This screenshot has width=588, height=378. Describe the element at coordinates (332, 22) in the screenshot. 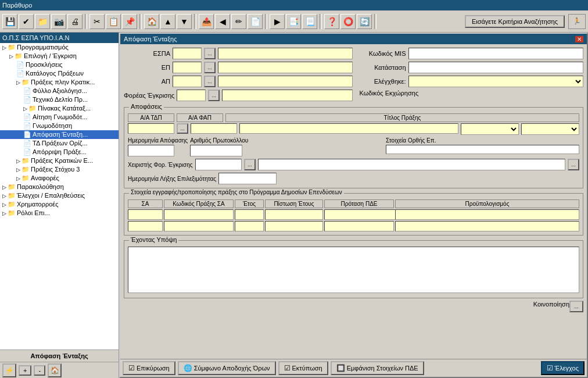

I see `help-button: ❓` at that location.